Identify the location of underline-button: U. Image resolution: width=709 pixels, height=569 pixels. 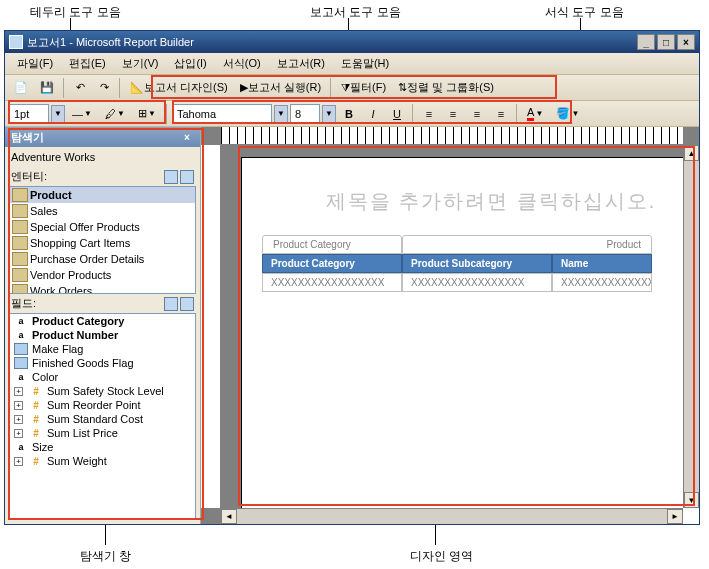
(397, 114).